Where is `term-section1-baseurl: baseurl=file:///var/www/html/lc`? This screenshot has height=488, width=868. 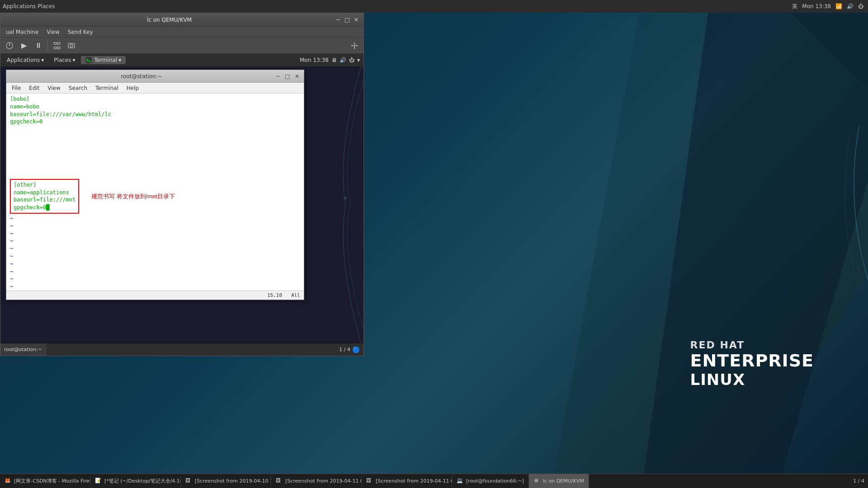
term-section1-baseurl: baseurl=file:///var/www/html/lc is located at coordinates (155, 115).